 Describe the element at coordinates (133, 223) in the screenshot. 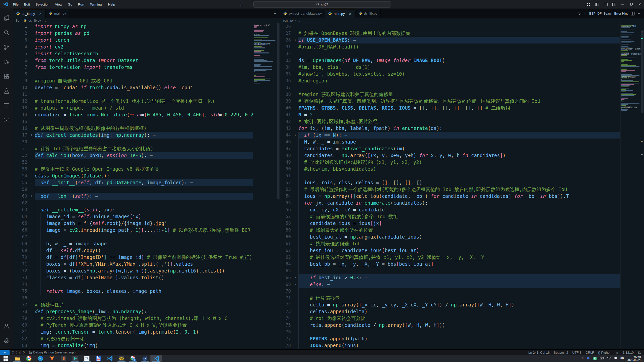

I see `code-line: 65image_path = f'{self.root}/{image_id}.…` at that location.